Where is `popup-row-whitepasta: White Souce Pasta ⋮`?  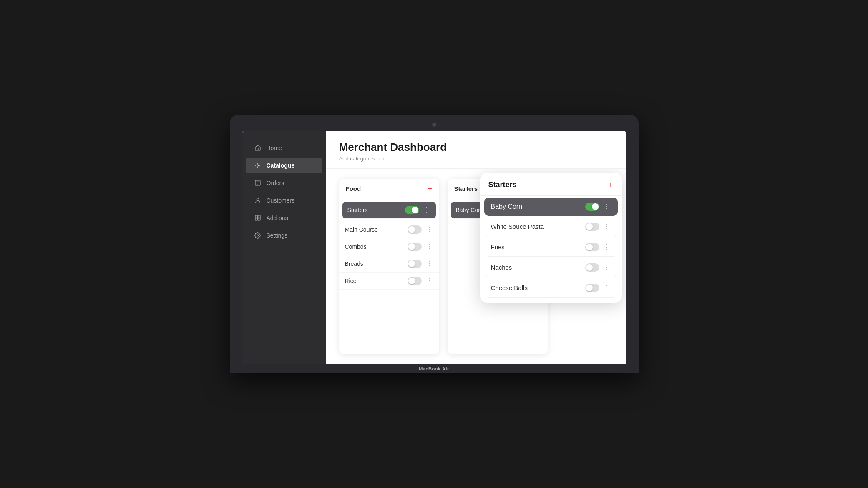 popup-row-whitepasta: White Souce Pasta ⋮ is located at coordinates (551, 227).